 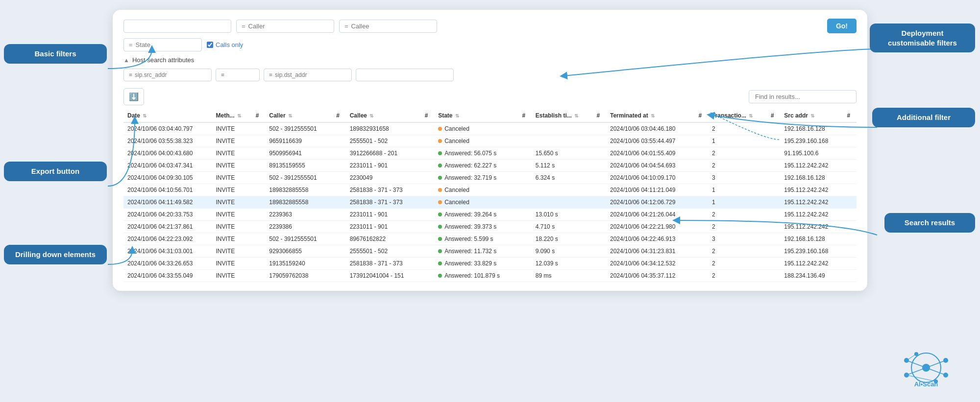 I want to click on cell-c3, so click(x=427, y=129).